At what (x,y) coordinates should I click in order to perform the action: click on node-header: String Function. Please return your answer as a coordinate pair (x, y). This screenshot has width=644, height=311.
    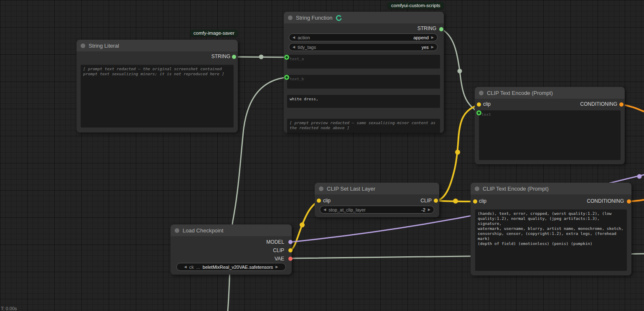
    Looking at the image, I should click on (364, 18).